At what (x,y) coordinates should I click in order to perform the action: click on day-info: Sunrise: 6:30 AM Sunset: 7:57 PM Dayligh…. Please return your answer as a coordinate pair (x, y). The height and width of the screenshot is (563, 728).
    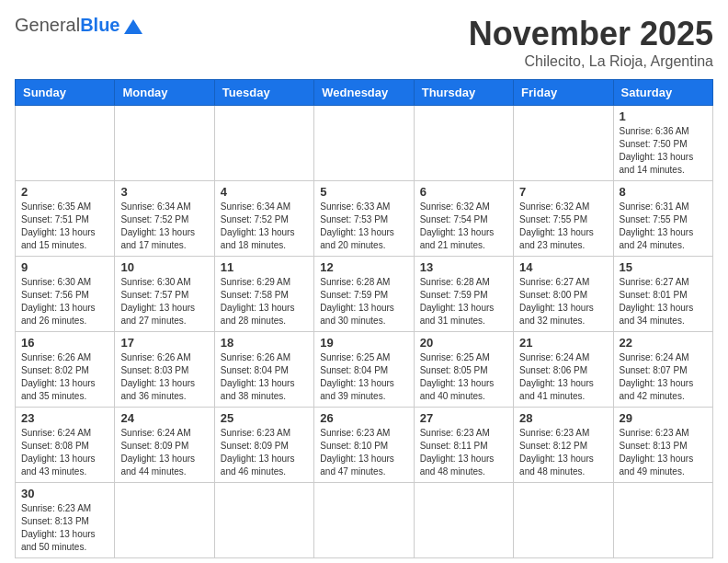
    Looking at the image, I should click on (164, 302).